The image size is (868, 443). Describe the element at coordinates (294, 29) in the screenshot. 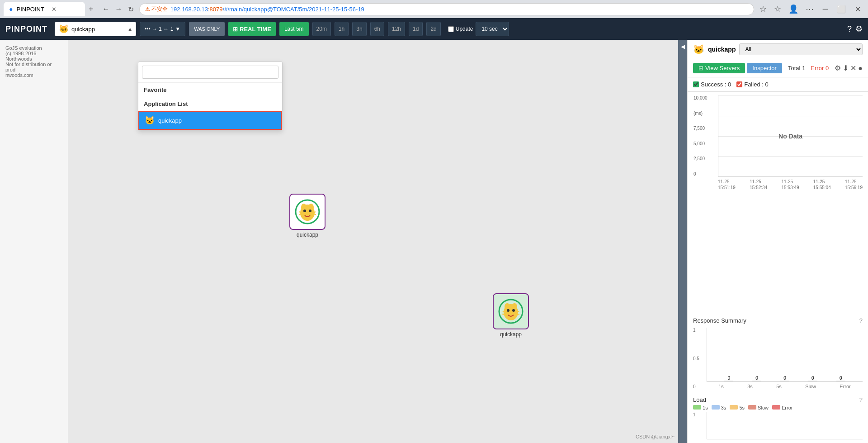

I see `last5m-button: Last 5m` at that location.